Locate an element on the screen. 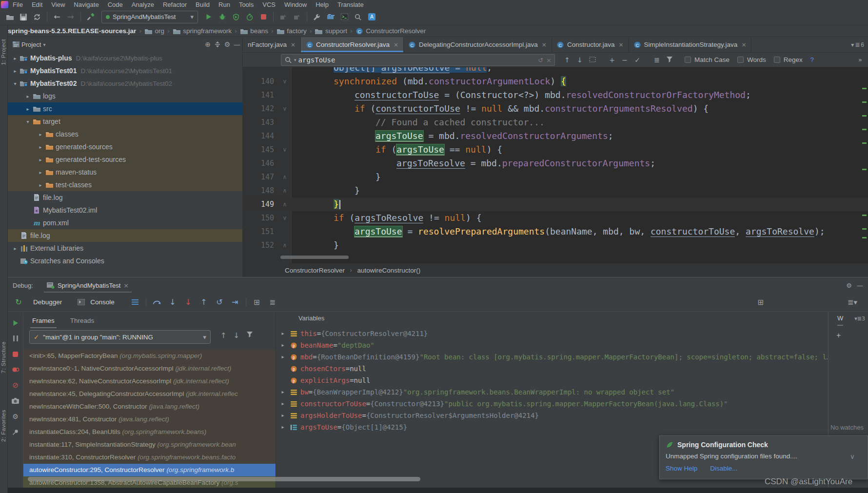  stripe-structure-label: 7: Structure is located at coordinates (3, 357).